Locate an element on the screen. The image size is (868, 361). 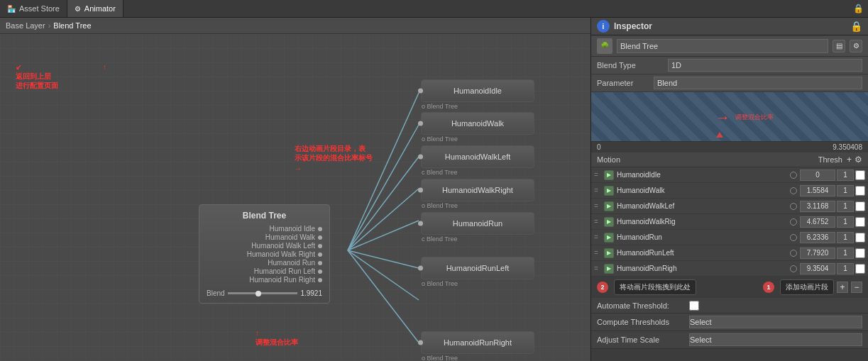
motion-icon-4: ▶ is located at coordinates (609, 238).